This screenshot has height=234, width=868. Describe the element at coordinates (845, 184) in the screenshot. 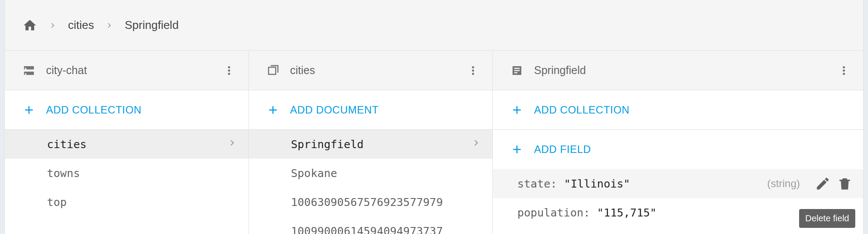

I see `delete-icon` at that location.